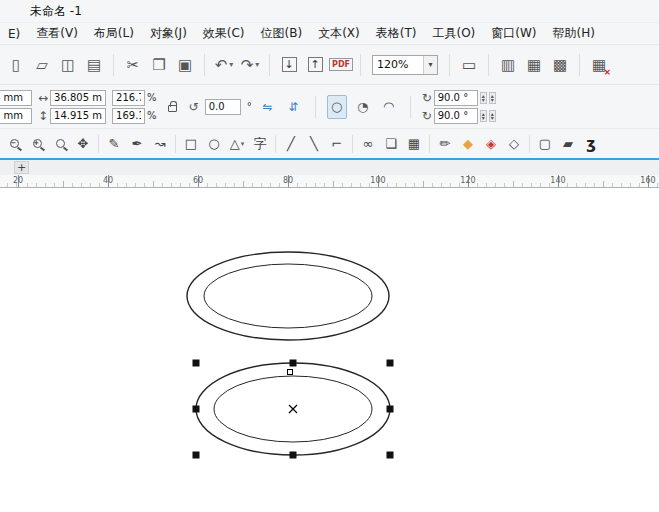  What do you see at coordinates (492, 98) in the screenshot?
I see `start-angle-spinner-2: ▴▾` at bounding box center [492, 98].